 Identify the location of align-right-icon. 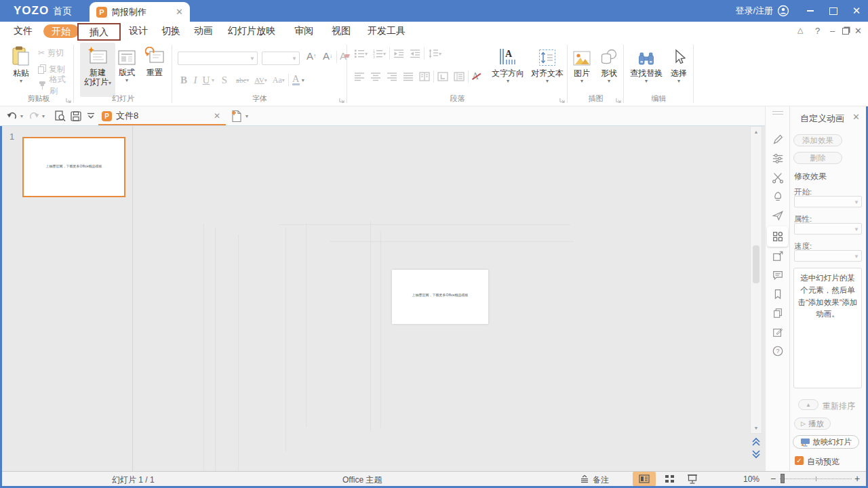
(392, 77).